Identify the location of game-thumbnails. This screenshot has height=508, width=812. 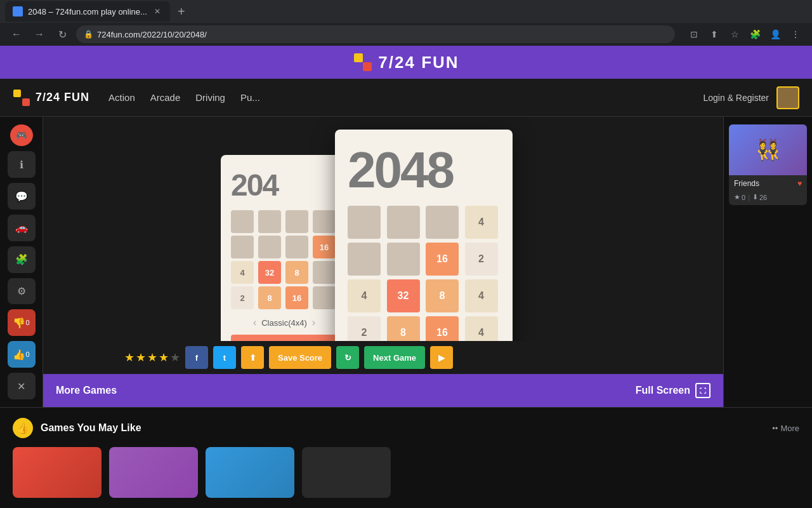
(406, 472).